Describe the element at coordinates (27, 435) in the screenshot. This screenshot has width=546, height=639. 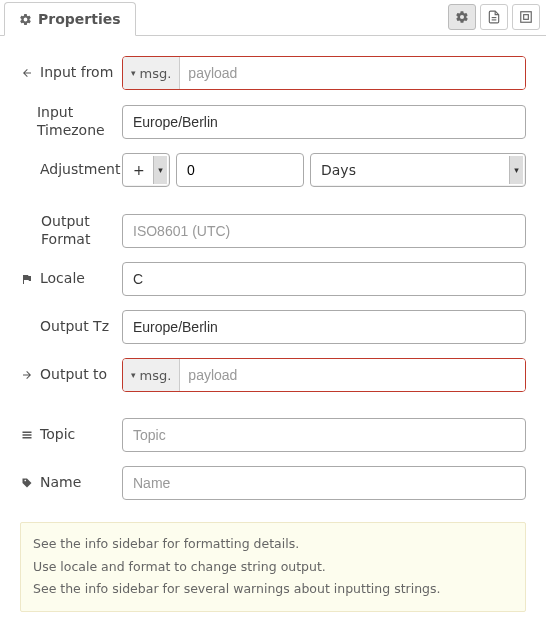
I see `list-icon` at that location.